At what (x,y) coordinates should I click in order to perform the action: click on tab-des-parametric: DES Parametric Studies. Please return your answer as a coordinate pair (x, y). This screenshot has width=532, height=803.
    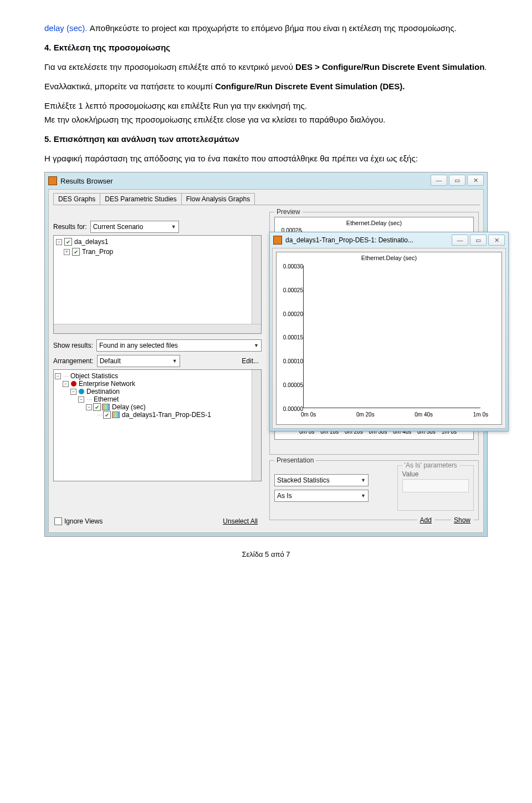
    Looking at the image, I should click on (141, 199).